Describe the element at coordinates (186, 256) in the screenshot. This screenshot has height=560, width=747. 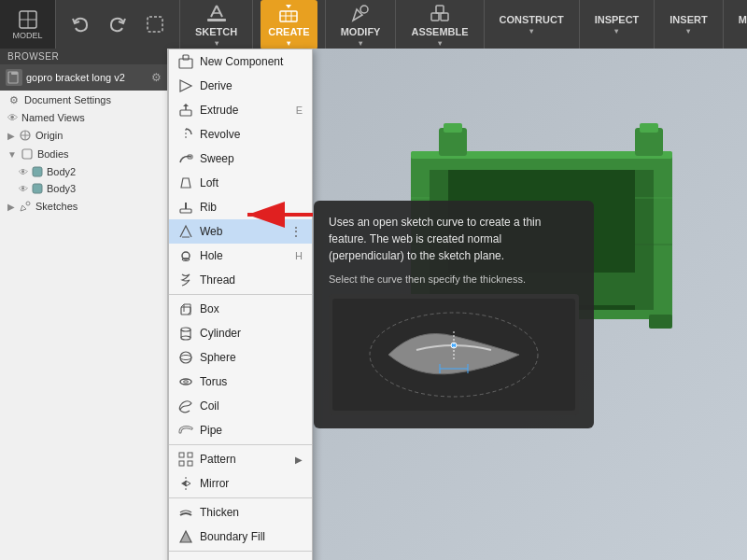
I see `hole-icon` at that location.